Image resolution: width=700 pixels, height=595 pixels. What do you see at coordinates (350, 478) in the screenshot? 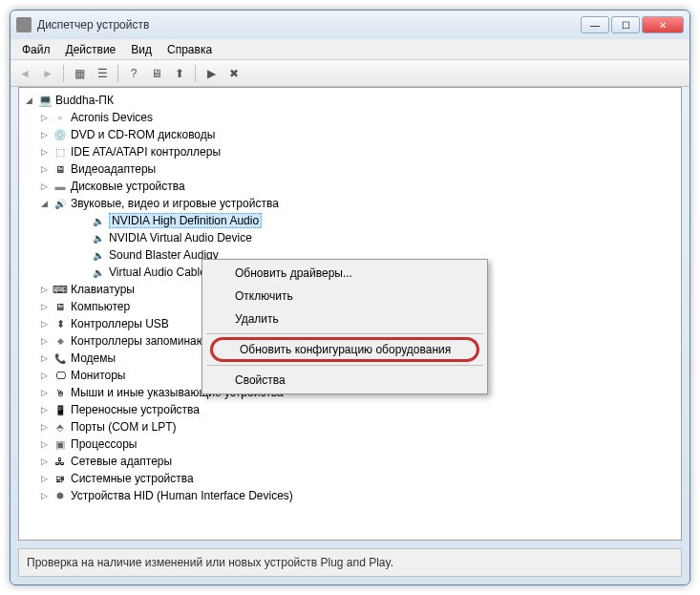
I see `tree-item: ▷Системные устройства` at bounding box center [350, 478].